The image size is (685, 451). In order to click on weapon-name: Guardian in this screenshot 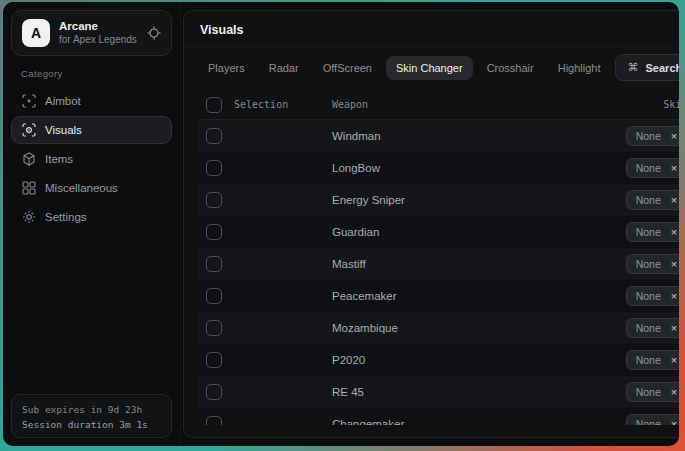, I will do `click(479, 232)`.